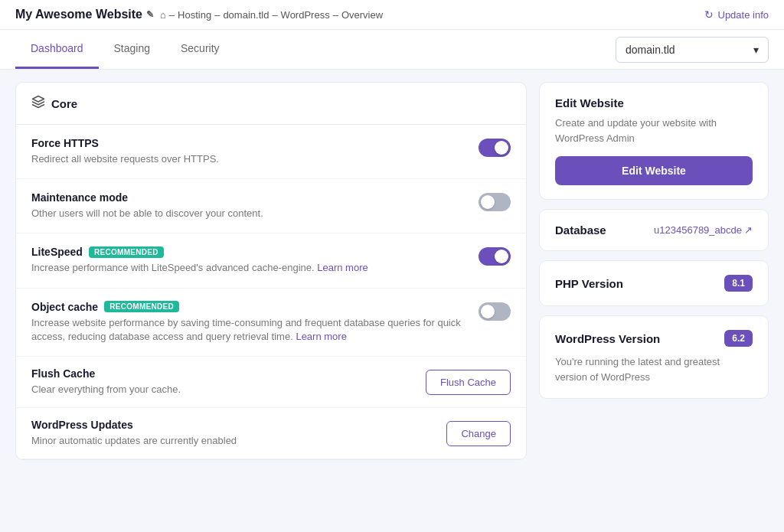 Image resolution: width=784 pixels, height=532 pixels. What do you see at coordinates (654, 230) in the screenshot?
I see `database-card: Database u123456789_abcde ↗` at bounding box center [654, 230].